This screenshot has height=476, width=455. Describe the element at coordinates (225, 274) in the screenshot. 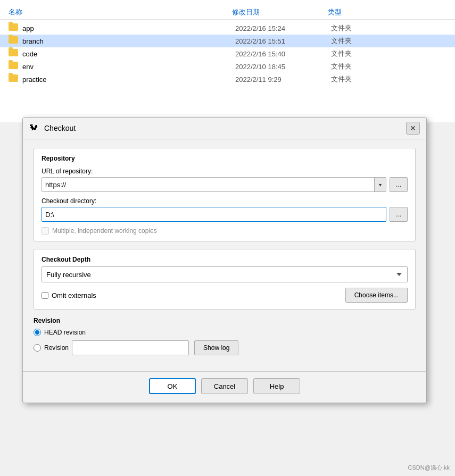

I see `depth-select: Fully recursive Immediate children Only …` at that location.